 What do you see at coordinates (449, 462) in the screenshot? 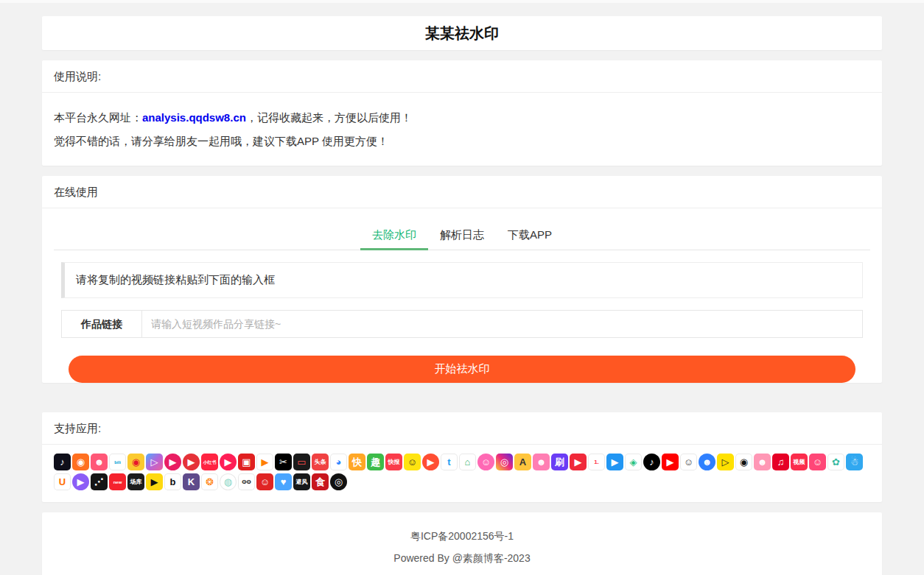
I see `app-icon-twitter: t` at bounding box center [449, 462].